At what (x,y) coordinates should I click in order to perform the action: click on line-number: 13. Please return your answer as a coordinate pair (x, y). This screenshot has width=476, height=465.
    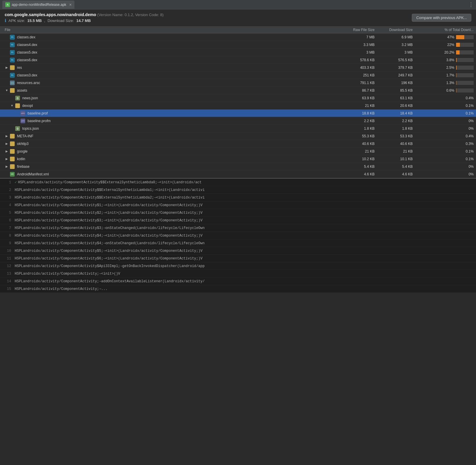
    Looking at the image, I should click on (7, 274).